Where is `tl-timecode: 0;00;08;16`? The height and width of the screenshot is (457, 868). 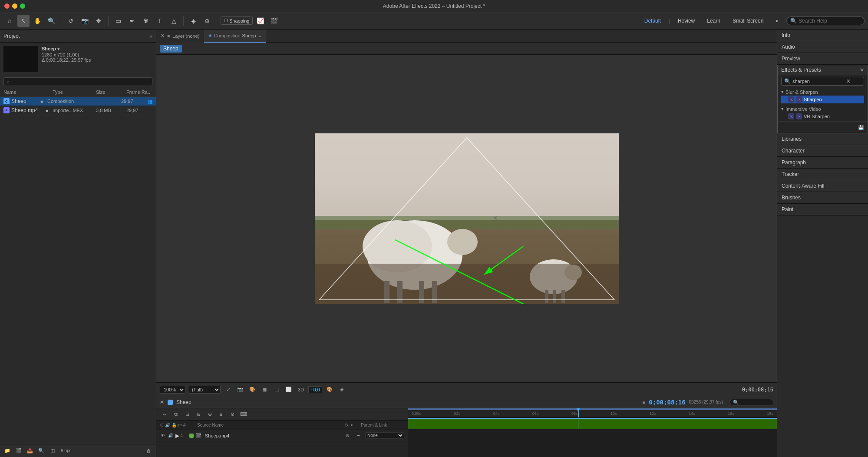
tl-timecode: 0;00;08;16 is located at coordinates (667, 402).